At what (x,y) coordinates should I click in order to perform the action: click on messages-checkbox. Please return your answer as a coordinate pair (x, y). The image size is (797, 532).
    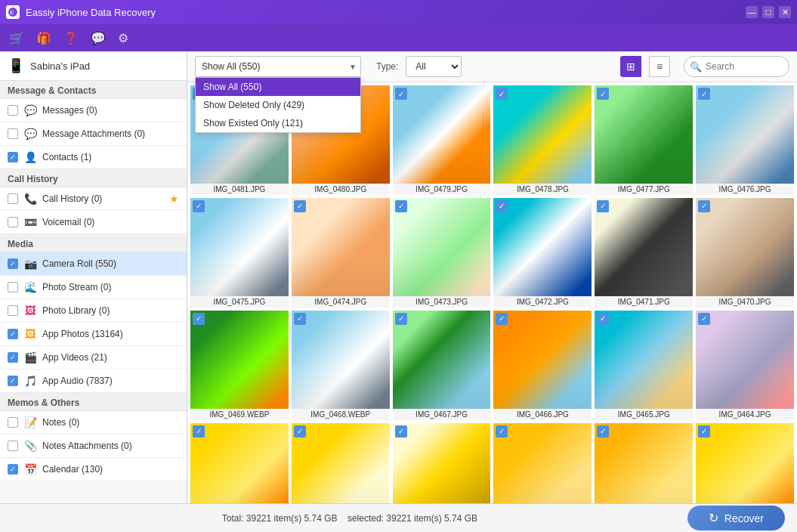
    Looking at the image, I should click on (13, 110).